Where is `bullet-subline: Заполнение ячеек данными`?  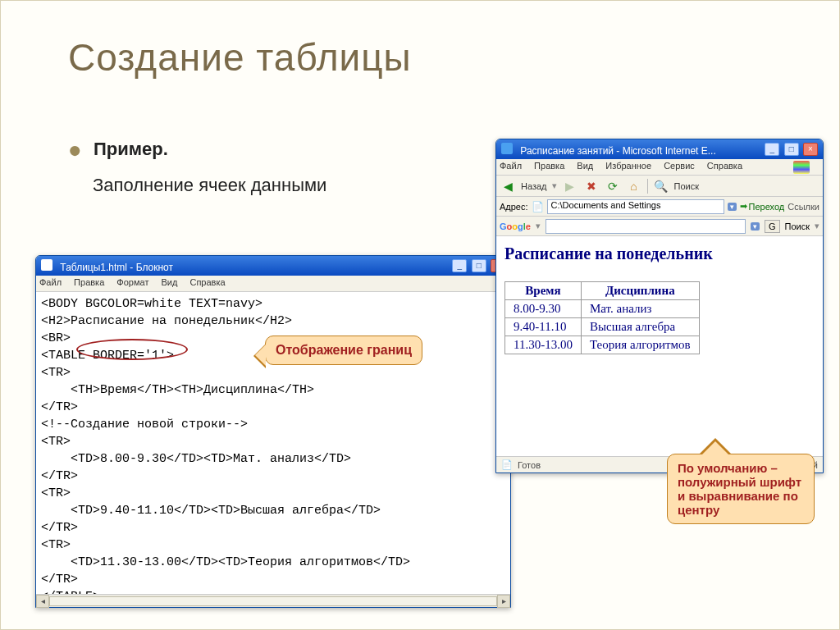 bullet-subline: Заполнение ячеек данными is located at coordinates (210, 185).